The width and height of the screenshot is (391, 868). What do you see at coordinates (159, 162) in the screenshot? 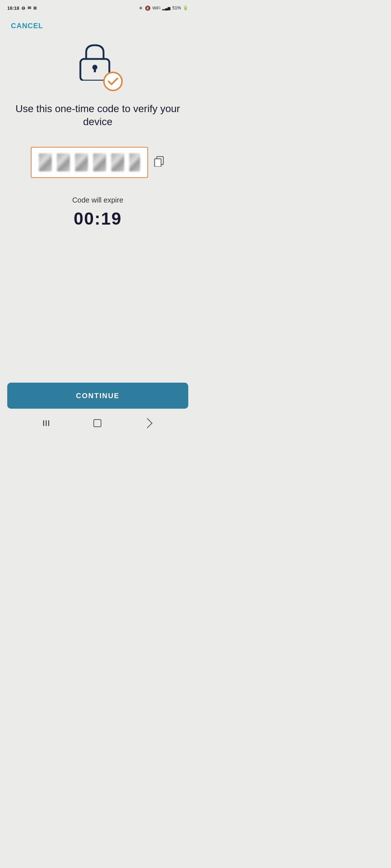
I see `copy-button` at bounding box center [159, 162].